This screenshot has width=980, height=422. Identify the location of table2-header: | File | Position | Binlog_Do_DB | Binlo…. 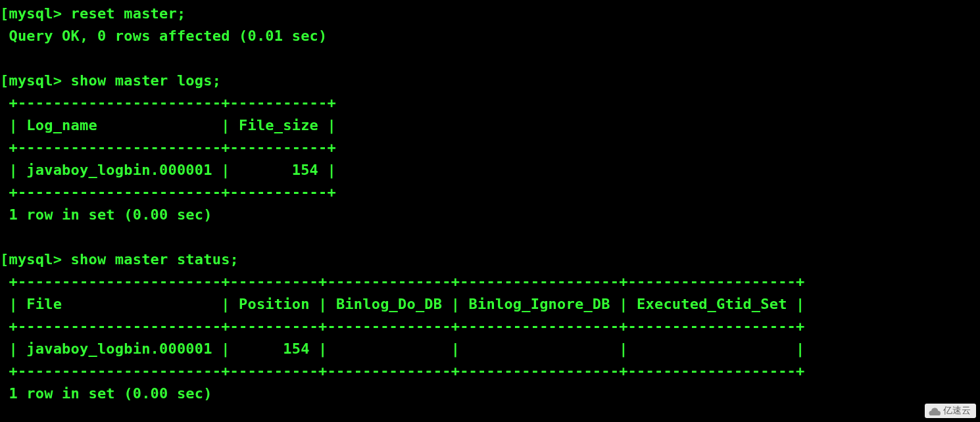
(406, 304).